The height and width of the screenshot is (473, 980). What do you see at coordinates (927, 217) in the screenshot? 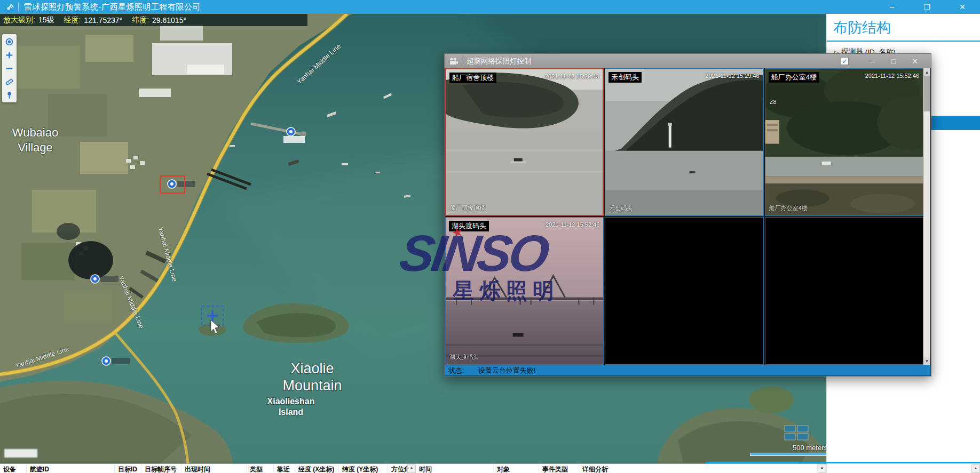
I see `video-grid-scrollbar: ▲ ▼` at bounding box center [927, 217].